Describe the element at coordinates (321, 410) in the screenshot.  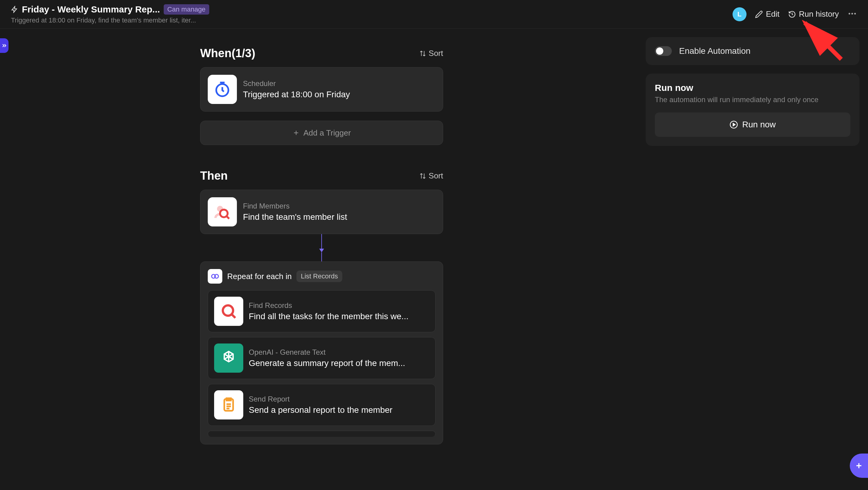
I see `loop-step-desc: Send a personal report to the member` at that location.